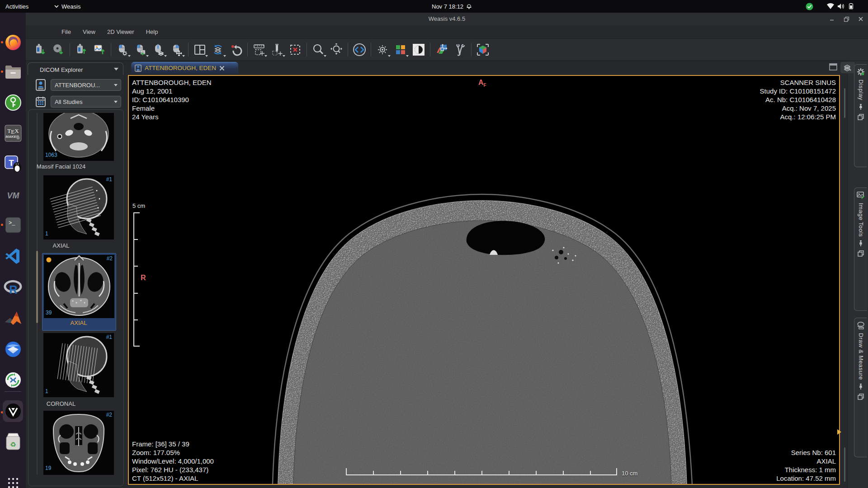  I want to click on draw-tools-button, so click(277, 50).